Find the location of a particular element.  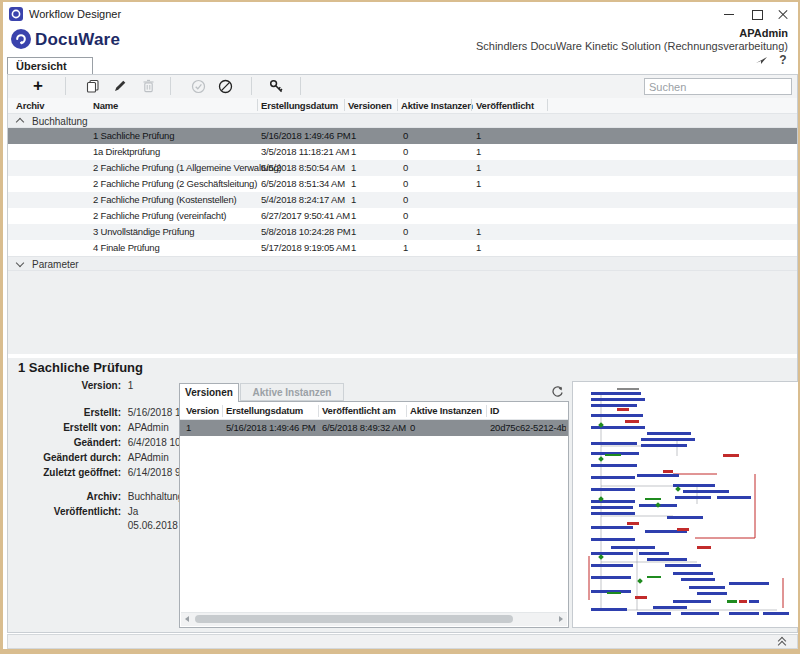

table-row: 2 Fachliche Prüfung (2 Geschäftsleitung)… is located at coordinates (402, 184).